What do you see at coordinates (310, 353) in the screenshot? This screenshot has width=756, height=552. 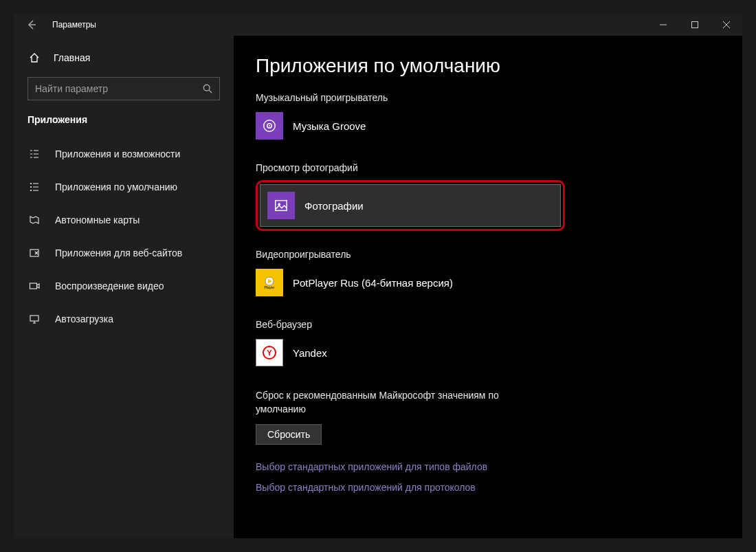 I see `browser-app-name: Yandex` at bounding box center [310, 353].